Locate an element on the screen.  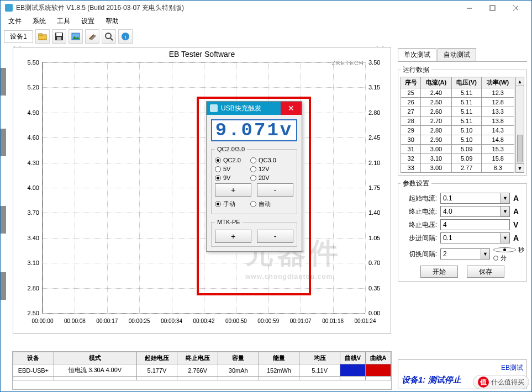
table-row: 272.605.1113.3 is located at coordinates (457, 112).